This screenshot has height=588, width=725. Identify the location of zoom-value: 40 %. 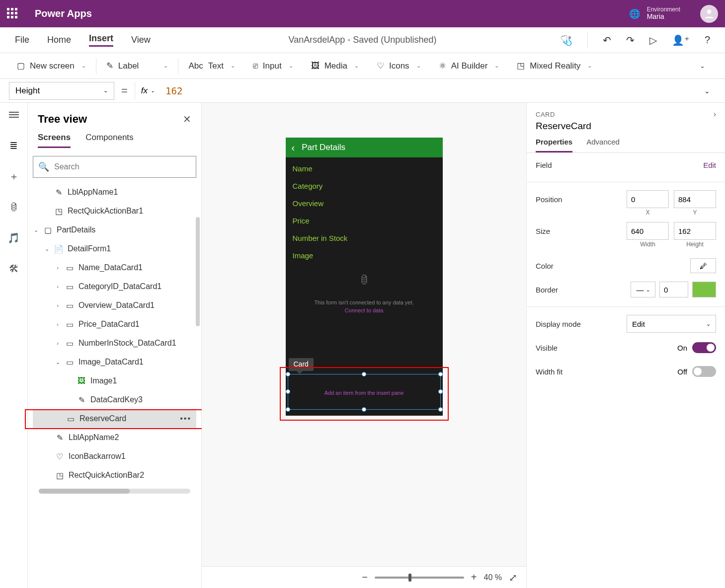
(493, 578).